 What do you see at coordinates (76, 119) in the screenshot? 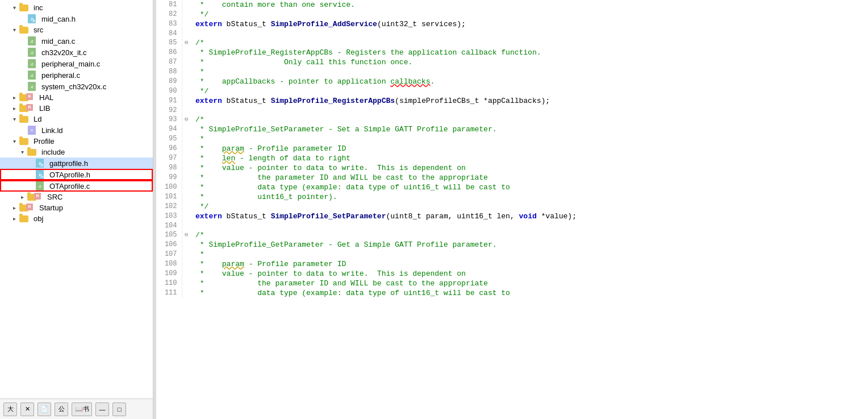
I see `tree-item-ld: ▾Ld` at bounding box center [76, 119].